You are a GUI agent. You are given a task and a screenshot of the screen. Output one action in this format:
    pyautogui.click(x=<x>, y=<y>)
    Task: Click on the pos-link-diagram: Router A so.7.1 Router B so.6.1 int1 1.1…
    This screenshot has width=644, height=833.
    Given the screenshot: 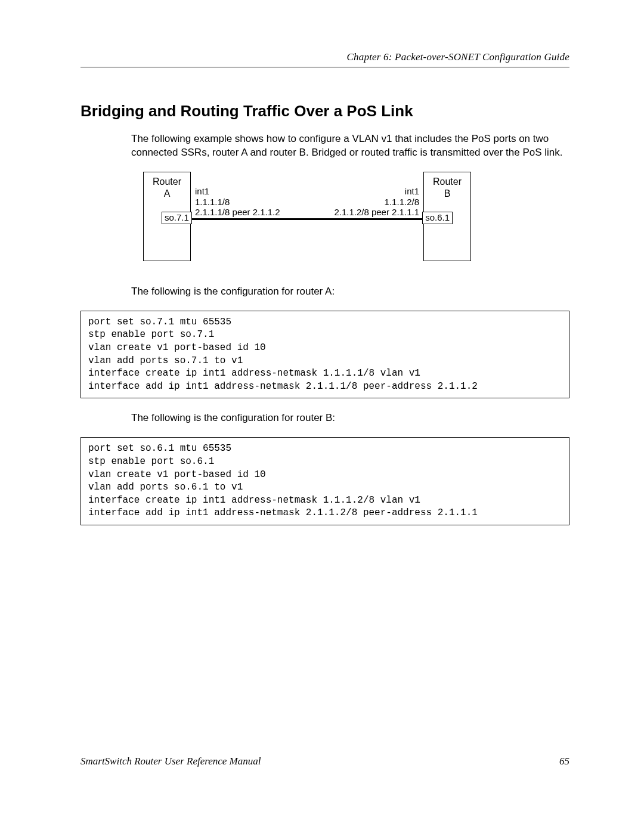 What is the action you would take?
    pyautogui.click(x=307, y=219)
    